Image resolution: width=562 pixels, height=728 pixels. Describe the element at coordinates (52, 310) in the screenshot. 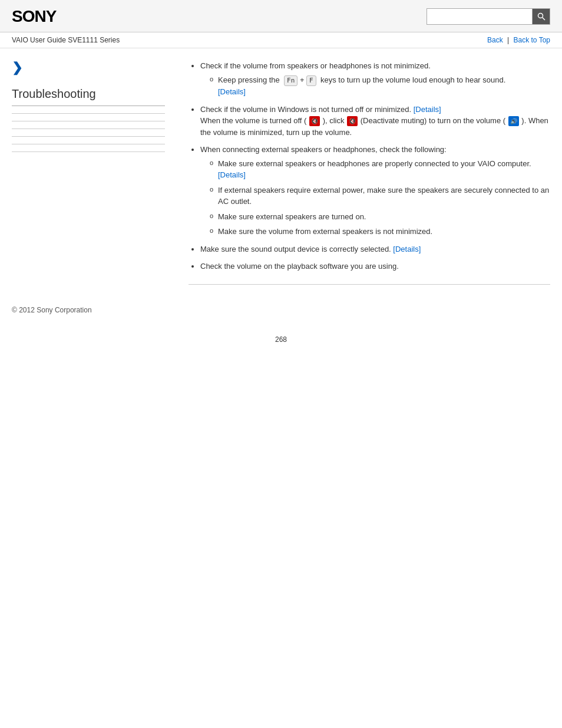

I see `copyright: © 2012 Sony Corporation` at that location.